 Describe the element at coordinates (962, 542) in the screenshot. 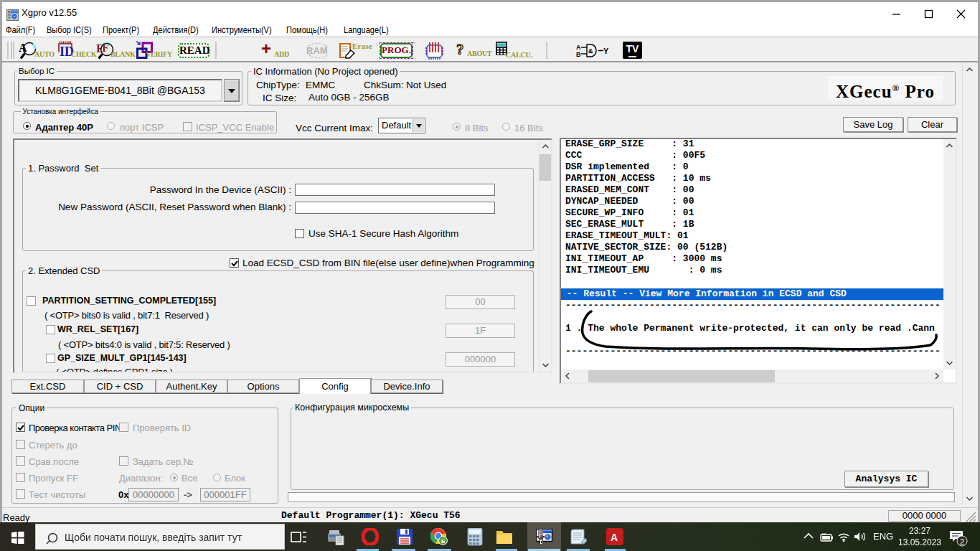

I see `svg-text: 2` at that location.